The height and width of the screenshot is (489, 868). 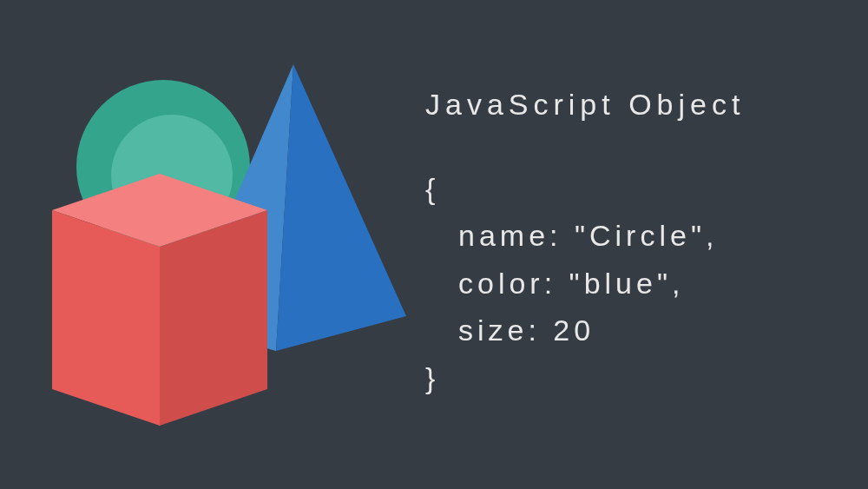 What do you see at coordinates (629, 330) in the screenshot?
I see `code-property-size: size: 20` at bounding box center [629, 330].